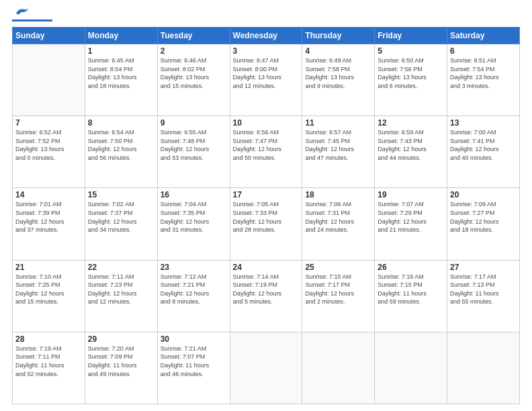 Image resolution: width=532 pixels, height=411 pixels. What do you see at coordinates (339, 217) in the screenshot?
I see `day-info: Sunrise: 7:06 AMSunset: 7:31 PMDaylight:…` at bounding box center [339, 217].